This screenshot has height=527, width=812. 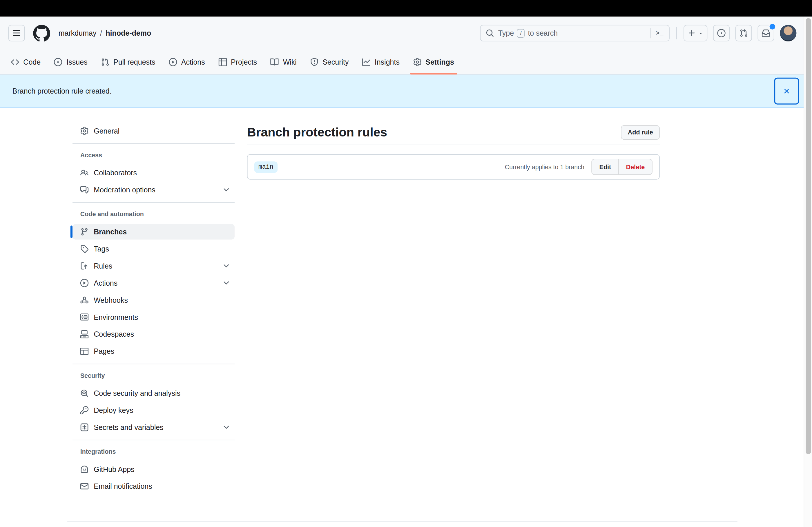 I want to click on sidebar-item-code-security-and-analysis: Code security and analysis, so click(x=154, y=393).